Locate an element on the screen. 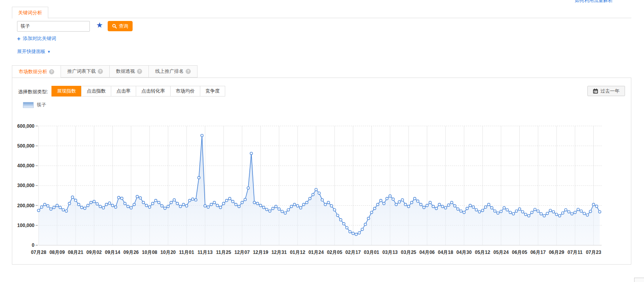 This screenshot has height=282, width=644. svg-text: 07月28 is located at coordinates (39, 252).